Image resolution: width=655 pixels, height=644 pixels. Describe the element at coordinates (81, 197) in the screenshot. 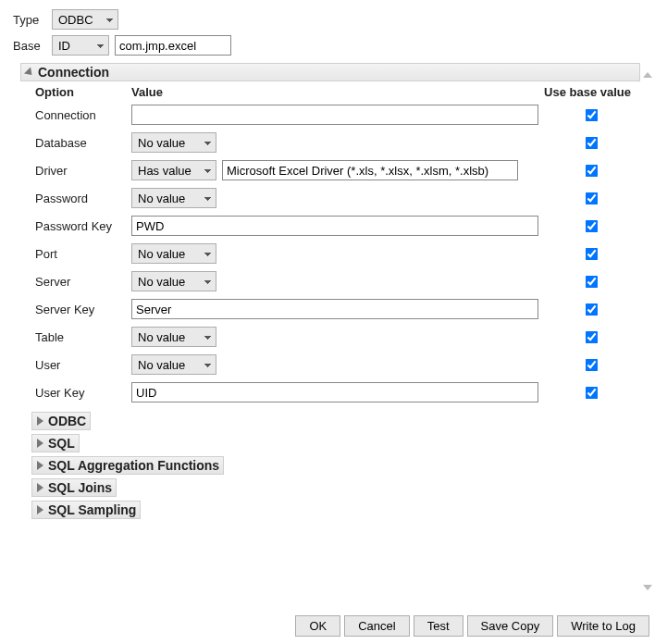

I see `row-password-label: Password` at that location.